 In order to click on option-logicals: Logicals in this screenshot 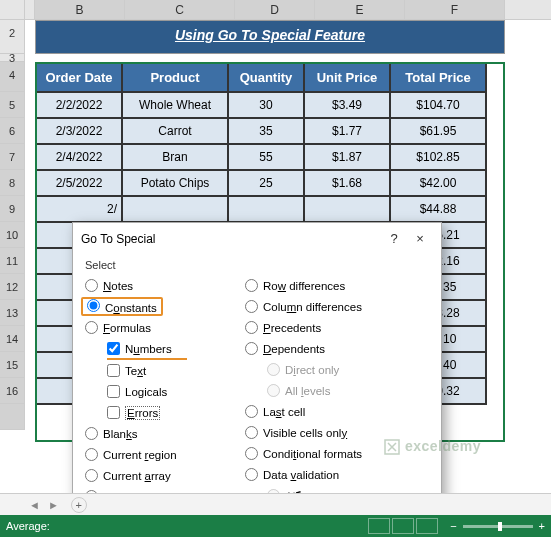, I will do `click(165, 392)`.